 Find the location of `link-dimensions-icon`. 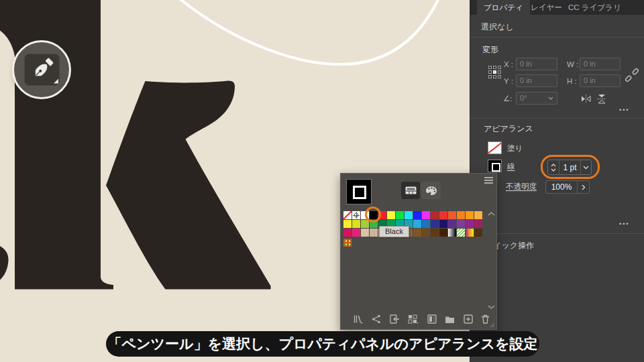

link-dimensions-icon is located at coordinates (632, 75).